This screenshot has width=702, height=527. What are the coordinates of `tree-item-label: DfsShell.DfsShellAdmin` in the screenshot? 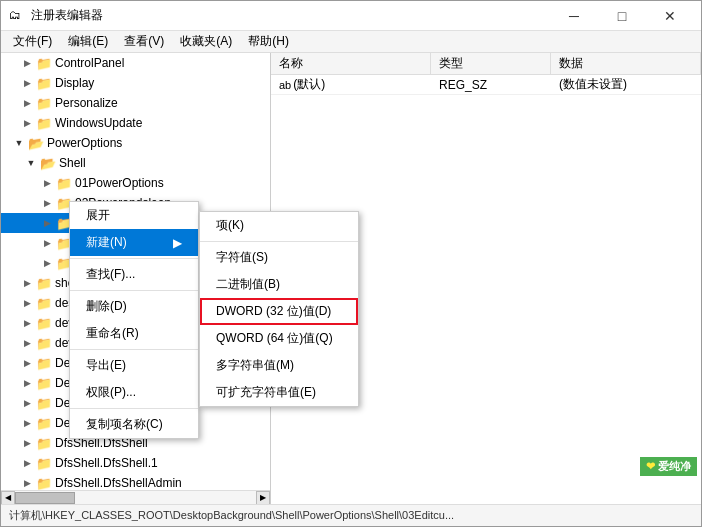 It's located at (118, 483).